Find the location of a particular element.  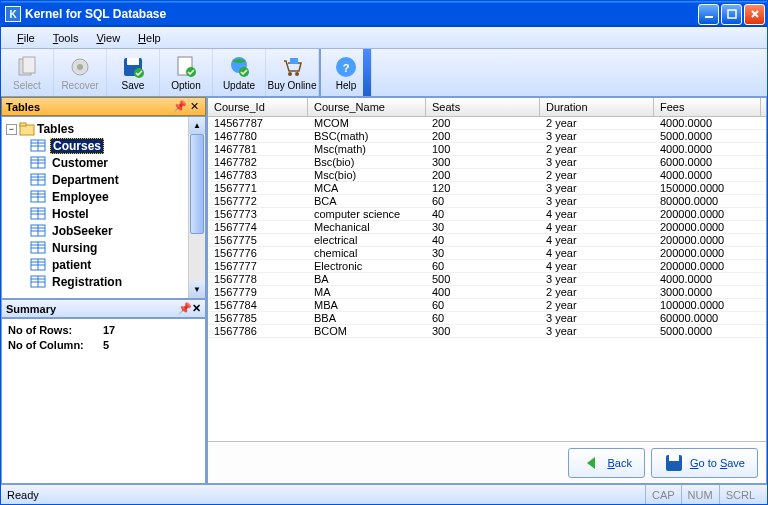

button-bar: Back Go to Save is located at coordinates (487, 462).